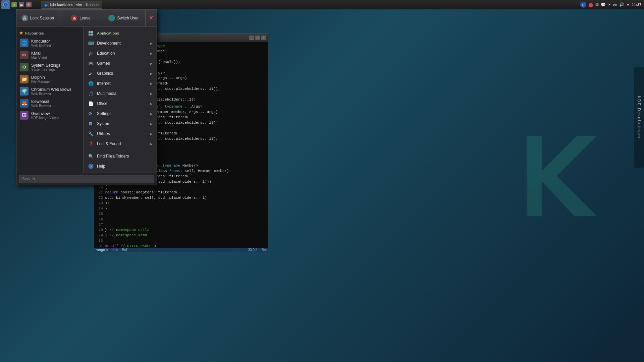 Image resolution: width=644 pixels, height=362 pixels. Describe the element at coordinates (622, 5) in the screenshot. I see `volume-icon: 🔊` at that location.